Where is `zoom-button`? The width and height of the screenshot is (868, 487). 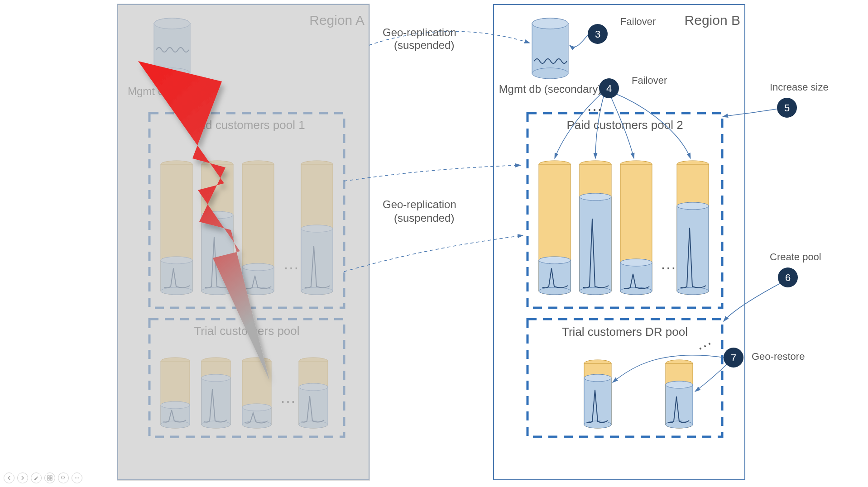
zoom-button is located at coordinates (63, 478).